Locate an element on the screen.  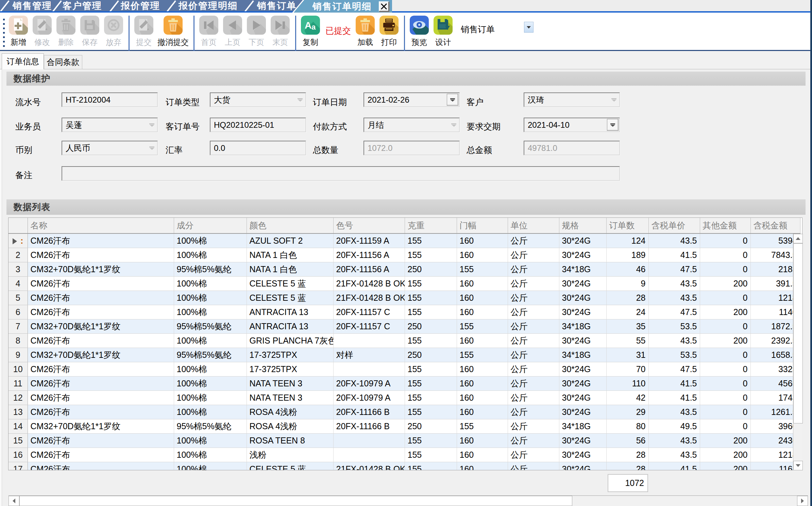
cell-色号: 对样 is located at coordinates (369, 355).